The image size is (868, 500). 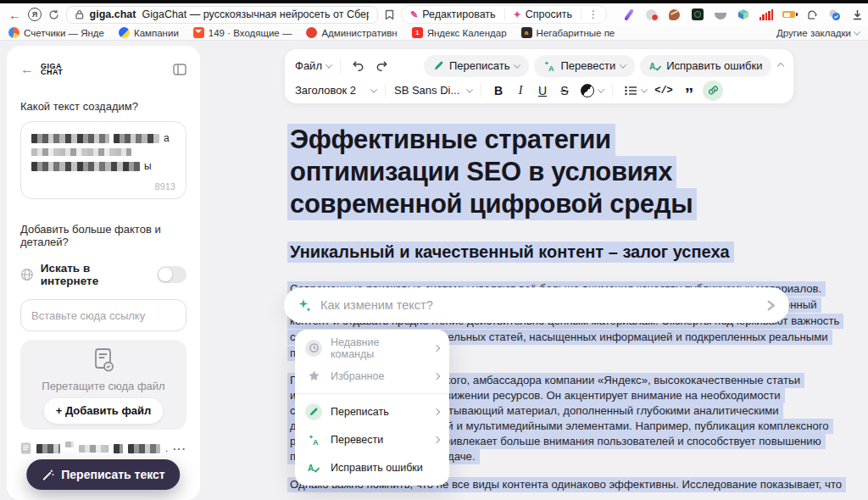 What do you see at coordinates (180, 449) in the screenshot?
I see `file-options-icon: ···` at bounding box center [180, 449].